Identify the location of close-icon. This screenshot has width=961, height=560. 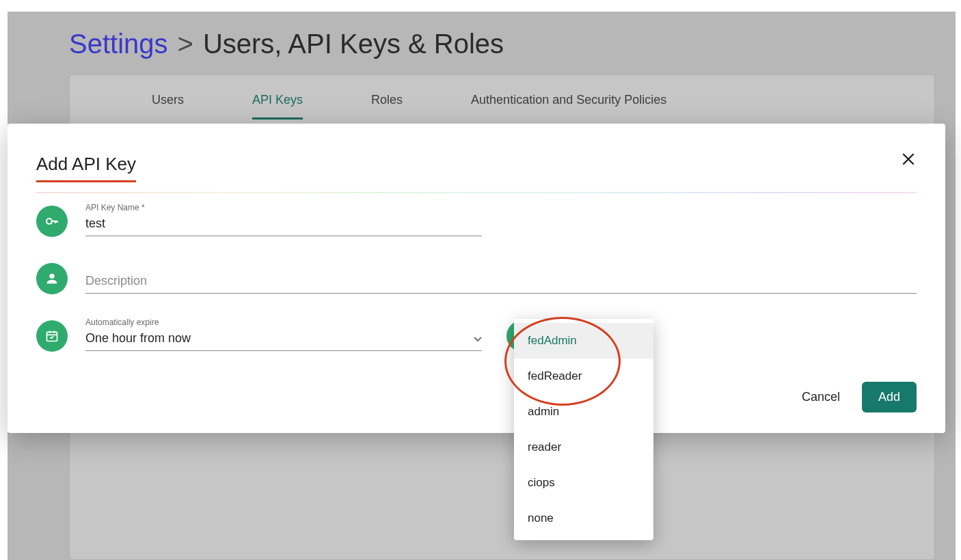
(908, 160).